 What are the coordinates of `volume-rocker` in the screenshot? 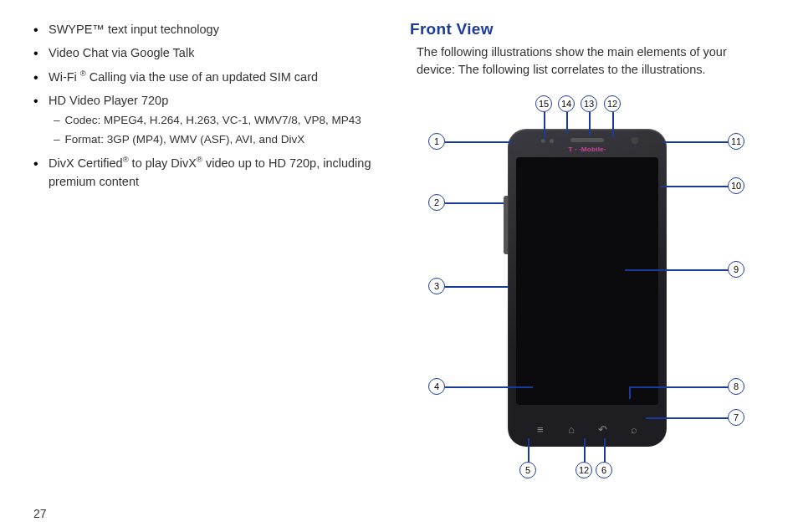 It's located at (505, 225).